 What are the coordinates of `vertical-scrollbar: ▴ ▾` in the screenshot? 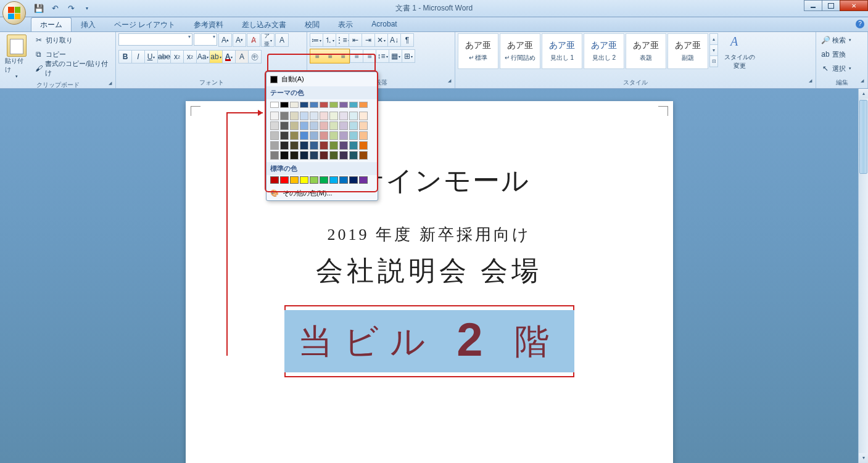 It's located at (863, 276).